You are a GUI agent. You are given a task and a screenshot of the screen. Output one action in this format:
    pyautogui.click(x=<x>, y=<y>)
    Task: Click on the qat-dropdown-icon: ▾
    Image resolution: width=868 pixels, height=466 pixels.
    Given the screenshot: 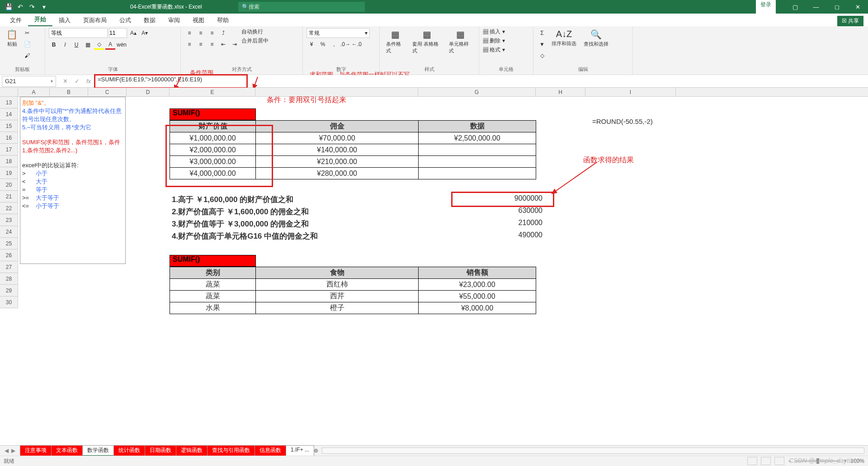 What is the action you would take?
    pyautogui.click(x=44, y=7)
    